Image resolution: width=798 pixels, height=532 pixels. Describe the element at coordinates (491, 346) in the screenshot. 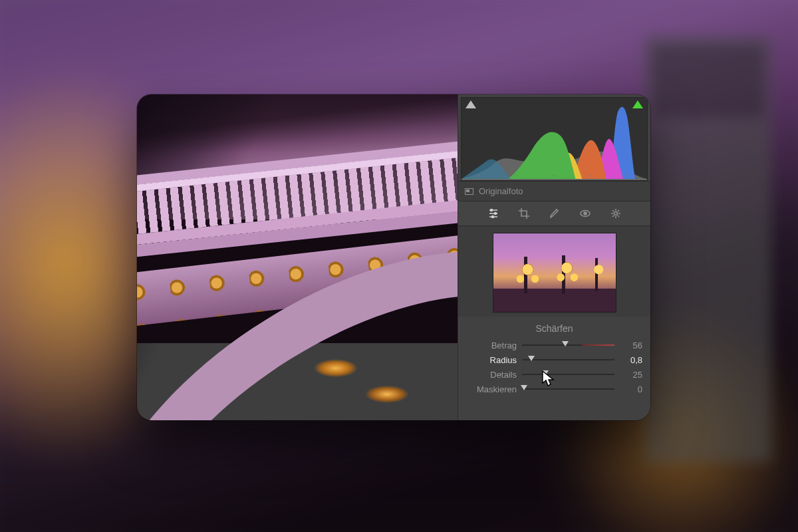

I see `slider-label: Betrag` at that location.